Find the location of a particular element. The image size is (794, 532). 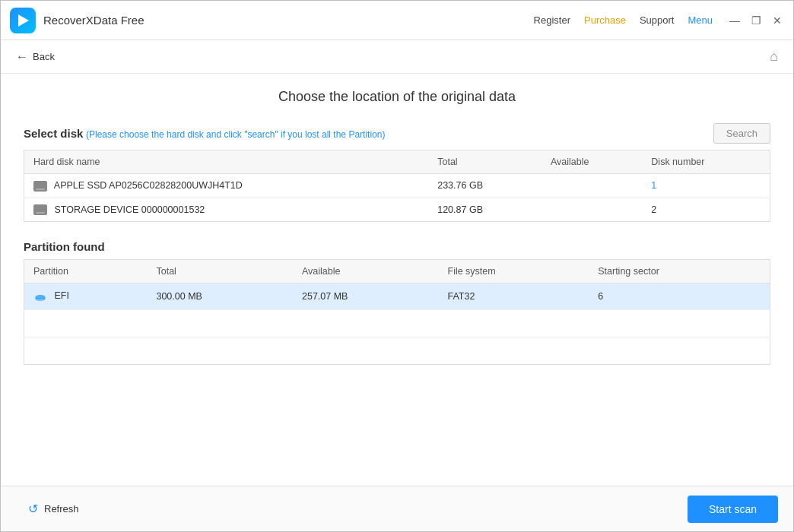

disk-number-cell: 2 is located at coordinates (706, 210).